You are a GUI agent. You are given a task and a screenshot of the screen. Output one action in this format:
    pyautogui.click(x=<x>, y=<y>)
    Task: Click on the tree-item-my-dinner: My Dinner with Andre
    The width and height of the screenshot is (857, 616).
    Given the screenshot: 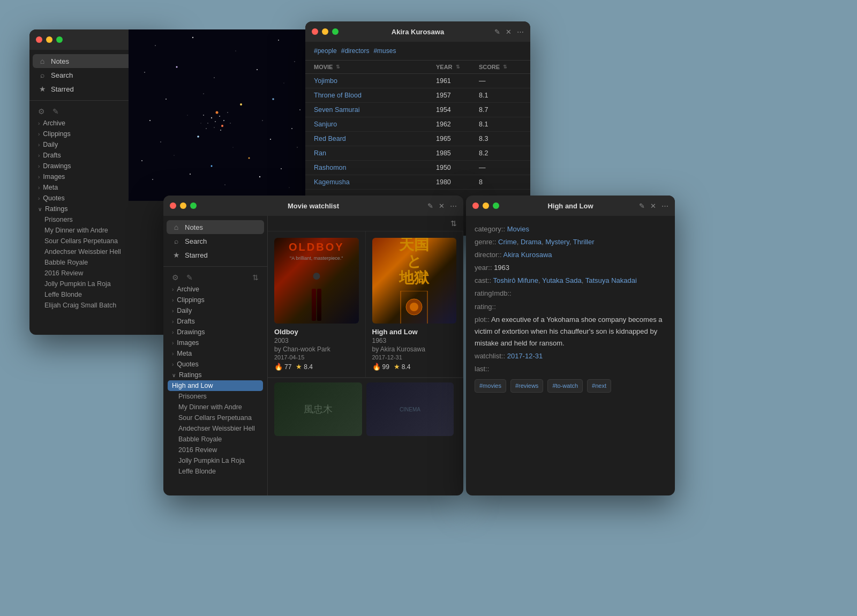 What is the action you would take?
    pyautogui.click(x=101, y=230)
    